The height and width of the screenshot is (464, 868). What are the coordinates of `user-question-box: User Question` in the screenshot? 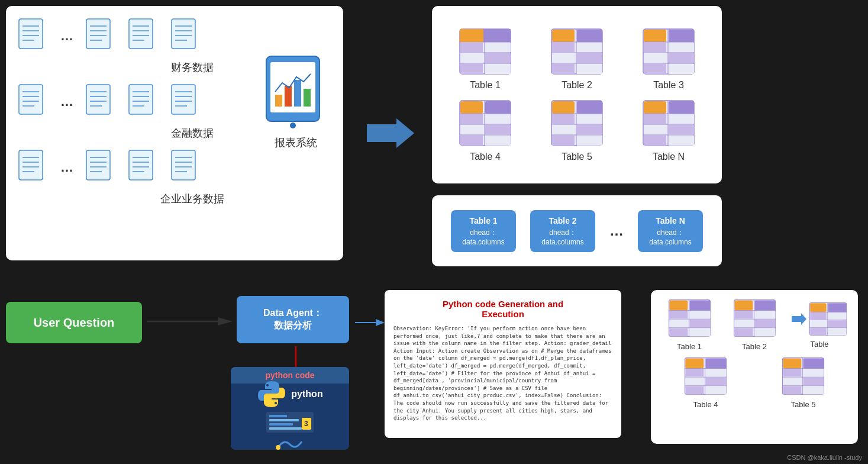 It's located at (74, 323).